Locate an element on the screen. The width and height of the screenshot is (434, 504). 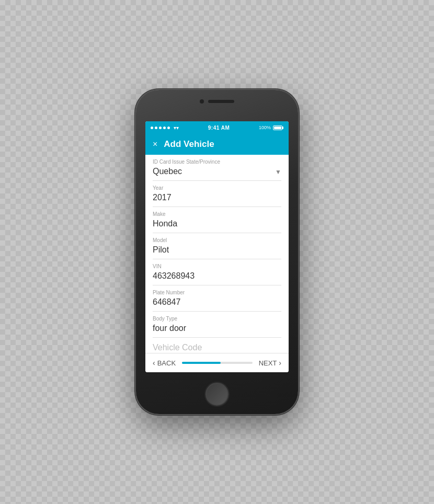
speaker is located at coordinates (221, 101).